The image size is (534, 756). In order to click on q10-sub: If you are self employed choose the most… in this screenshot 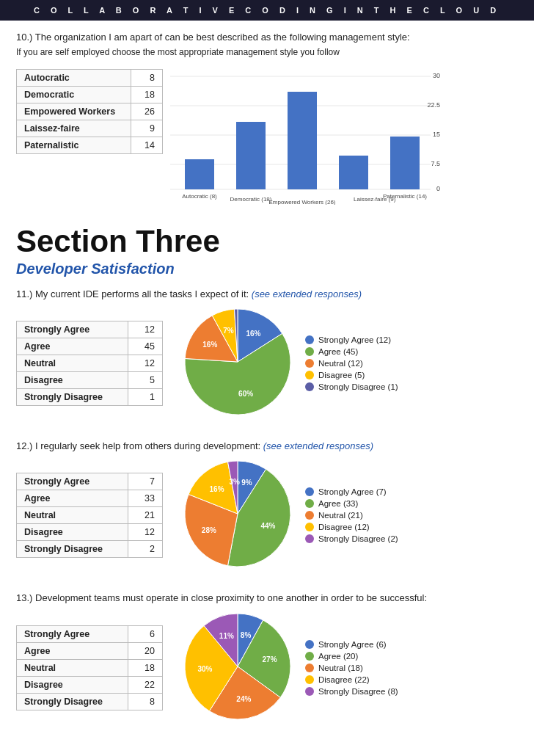, I will do `click(267, 53)`.